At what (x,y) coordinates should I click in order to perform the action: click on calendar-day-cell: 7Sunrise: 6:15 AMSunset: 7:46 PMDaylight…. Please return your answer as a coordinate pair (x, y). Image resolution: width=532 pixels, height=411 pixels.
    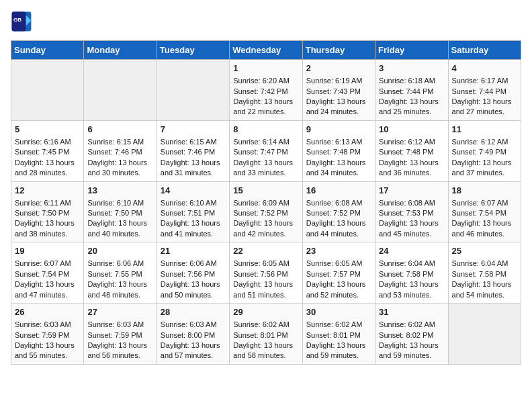
    Looking at the image, I should click on (193, 150).